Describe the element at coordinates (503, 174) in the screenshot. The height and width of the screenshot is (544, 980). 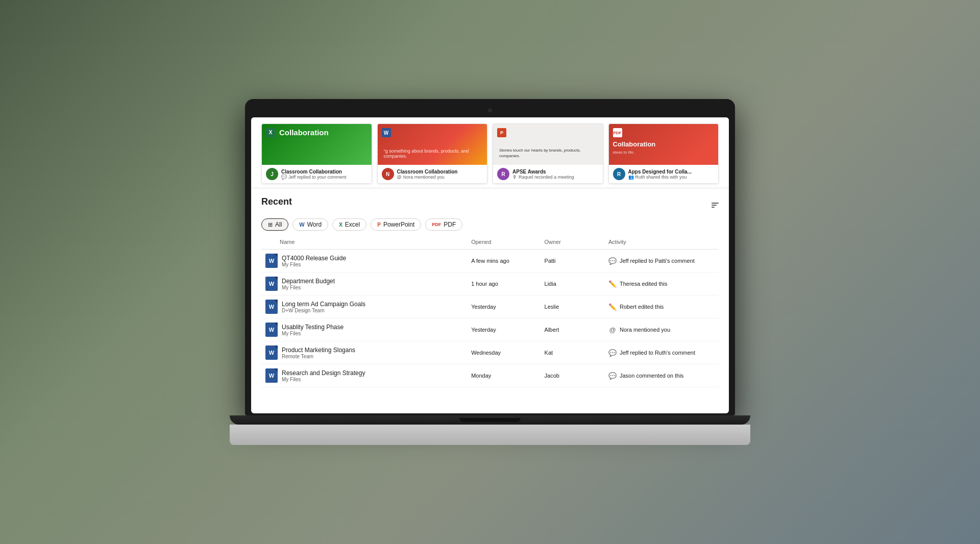
I see `avatar-raquel: R` at that location.